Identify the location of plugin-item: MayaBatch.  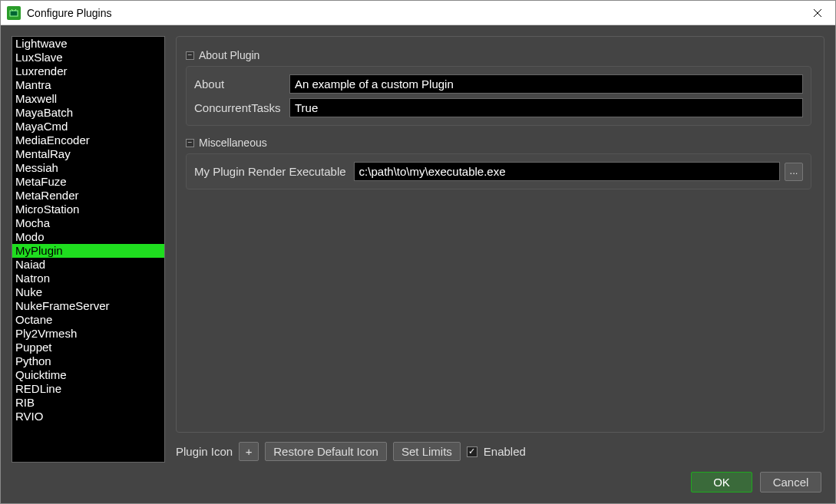
(88, 113).